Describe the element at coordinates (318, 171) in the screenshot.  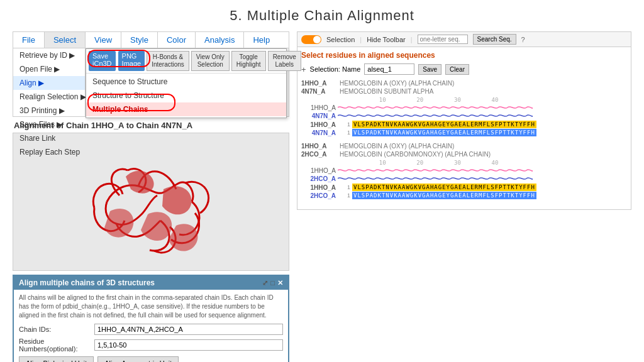
I see `wavy-label-1hho-2: 1HHO_A` at that location.